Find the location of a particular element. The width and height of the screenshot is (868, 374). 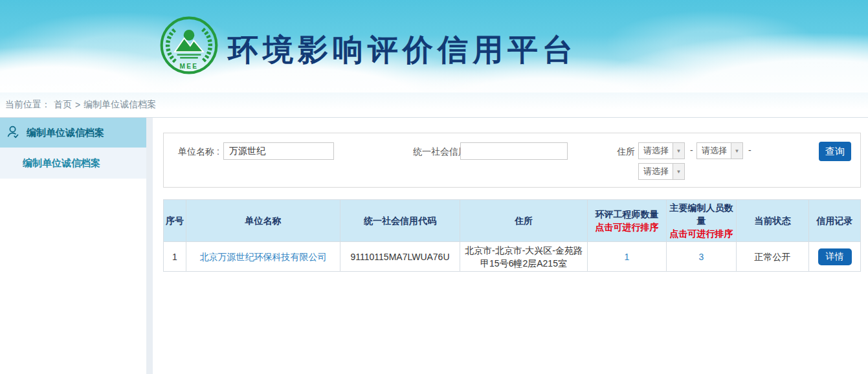

col-header-status: 当前状态 is located at coordinates (773, 221).